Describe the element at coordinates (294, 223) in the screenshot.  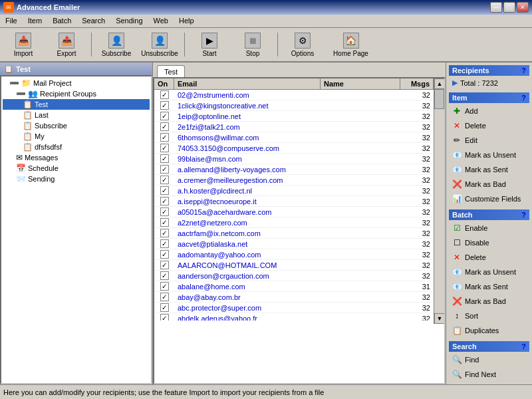
I see `table-row: ✓ a2znet@netzero.com 32` at that location.